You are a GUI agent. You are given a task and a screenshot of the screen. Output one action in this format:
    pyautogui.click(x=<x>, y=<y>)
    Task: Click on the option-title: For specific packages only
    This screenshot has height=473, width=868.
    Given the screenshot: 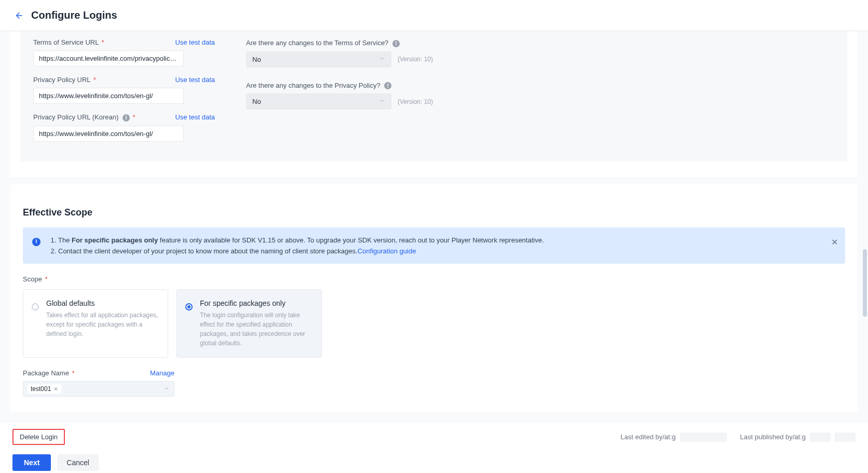 What is the action you would take?
    pyautogui.click(x=256, y=303)
    